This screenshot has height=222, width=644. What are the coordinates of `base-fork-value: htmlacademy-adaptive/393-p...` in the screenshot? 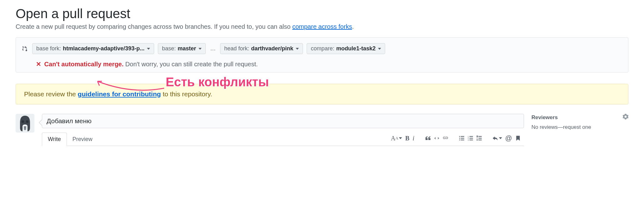 It's located at (104, 49).